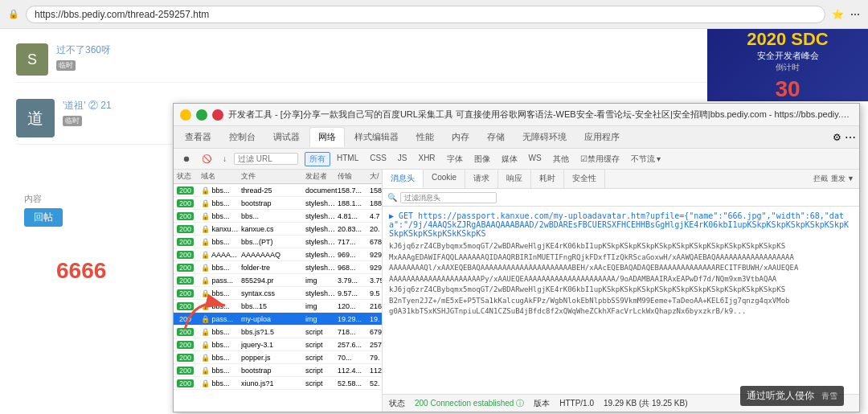 The height and width of the screenshot is (414, 868). Describe the element at coordinates (321, 216) in the screenshot. I see `initiator-3: stylesheet` at that location.